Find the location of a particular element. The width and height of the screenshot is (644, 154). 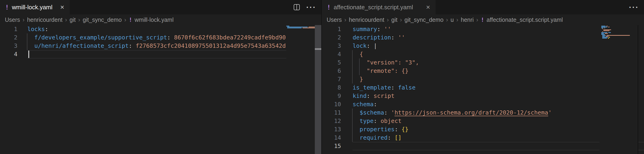

code-line-2: 2description: '' is located at coordinates (483, 38).